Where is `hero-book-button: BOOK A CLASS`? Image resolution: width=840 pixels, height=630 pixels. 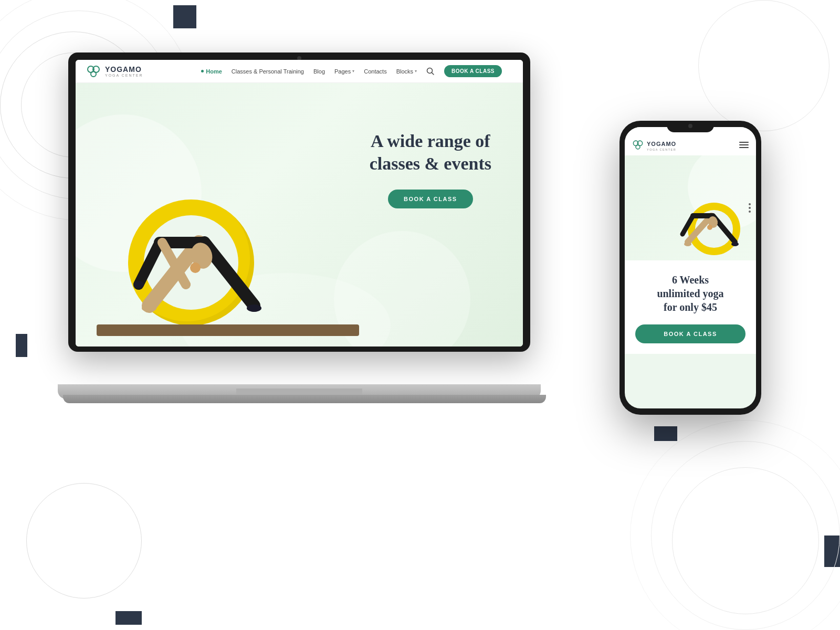
hero-book-button: BOOK A CLASS is located at coordinates (430, 199).